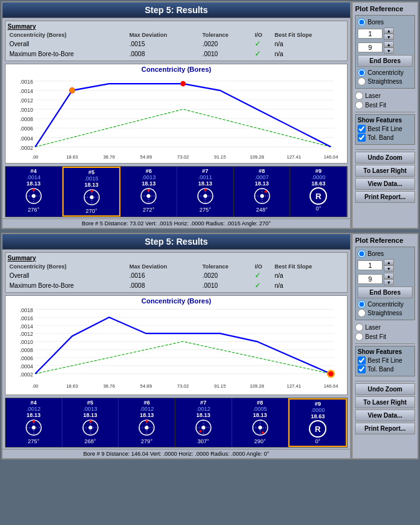 The width and height of the screenshot is (420, 525). Describe the element at coordinates (385, 61) in the screenshot. I see `end-bores-btn-1: End Bores` at that location.